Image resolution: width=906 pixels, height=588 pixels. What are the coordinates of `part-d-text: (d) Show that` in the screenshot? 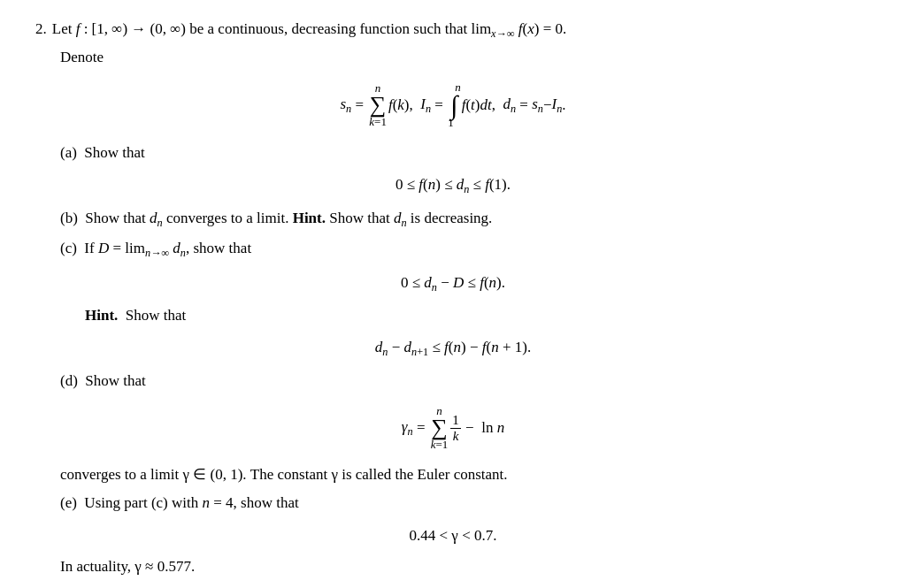 It's located at (103, 380).